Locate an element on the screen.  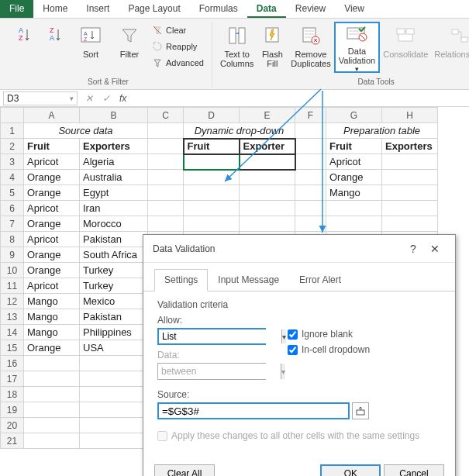
cancel-button: Cancel is located at coordinates (414, 470).